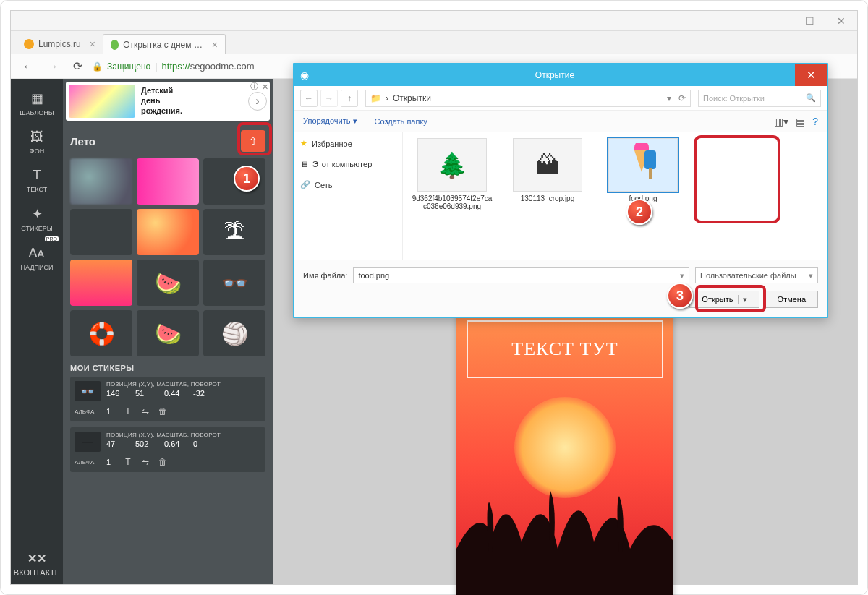 This screenshot has width=868, height=595. I want to click on upload-sticker-button: ⇧, so click(253, 141).